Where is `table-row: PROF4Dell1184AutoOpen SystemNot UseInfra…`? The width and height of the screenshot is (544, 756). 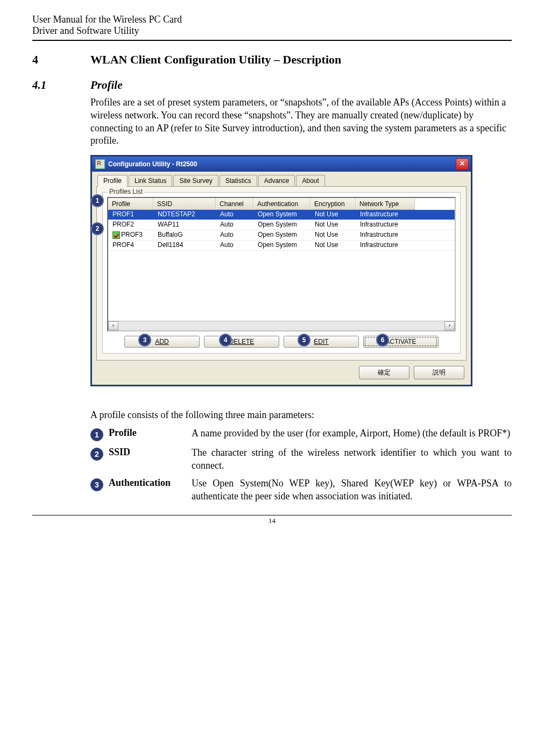 table-row: PROF4Dell1184AutoOpen SystemNot UseInfra… is located at coordinates (281, 245).